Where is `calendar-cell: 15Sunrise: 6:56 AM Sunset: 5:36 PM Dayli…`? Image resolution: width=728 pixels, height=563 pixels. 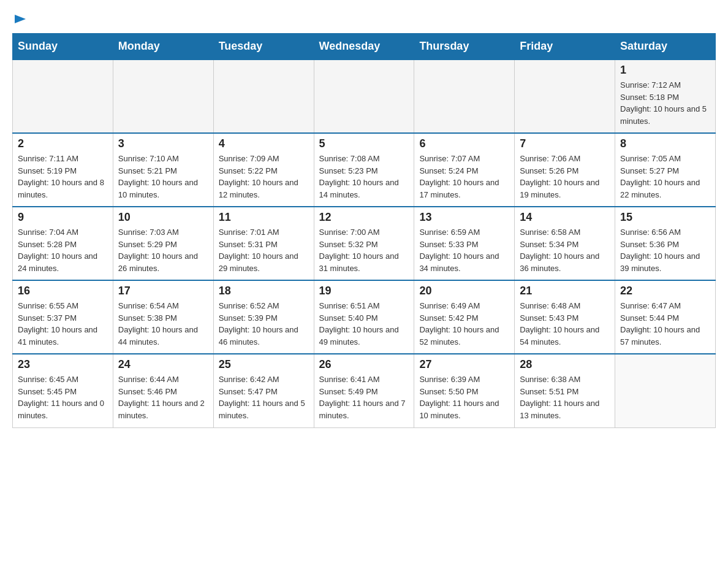 calendar-cell: 15Sunrise: 6:56 AM Sunset: 5:36 PM Dayli… is located at coordinates (665, 243).